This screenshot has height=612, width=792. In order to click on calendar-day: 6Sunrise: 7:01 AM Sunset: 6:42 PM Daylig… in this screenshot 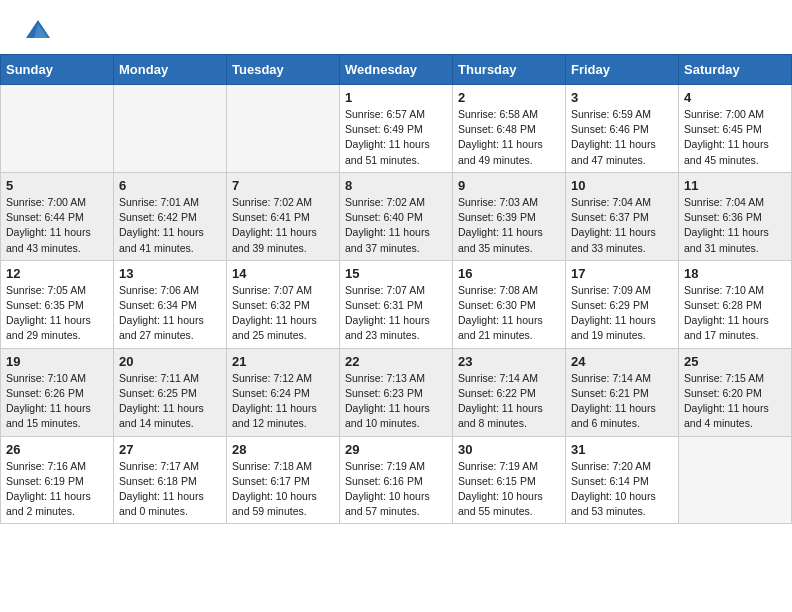, I will do `click(170, 216)`.